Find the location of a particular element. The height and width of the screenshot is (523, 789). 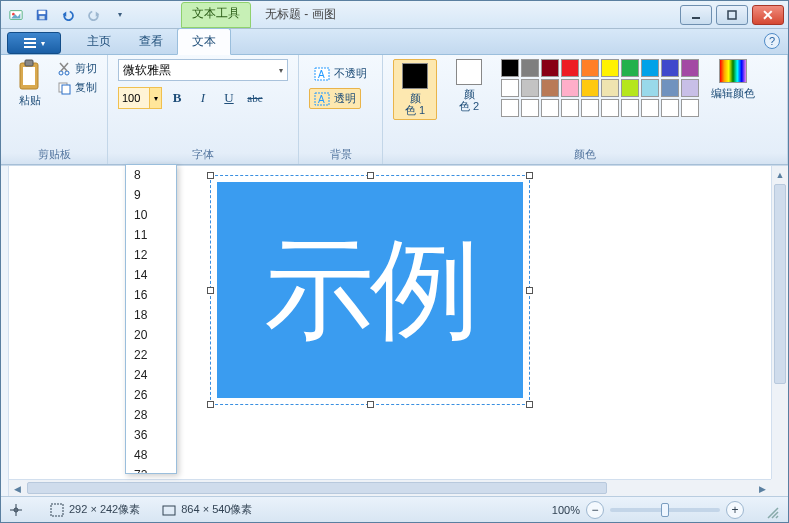

resize-handle-n is located at coordinates (370, 176).